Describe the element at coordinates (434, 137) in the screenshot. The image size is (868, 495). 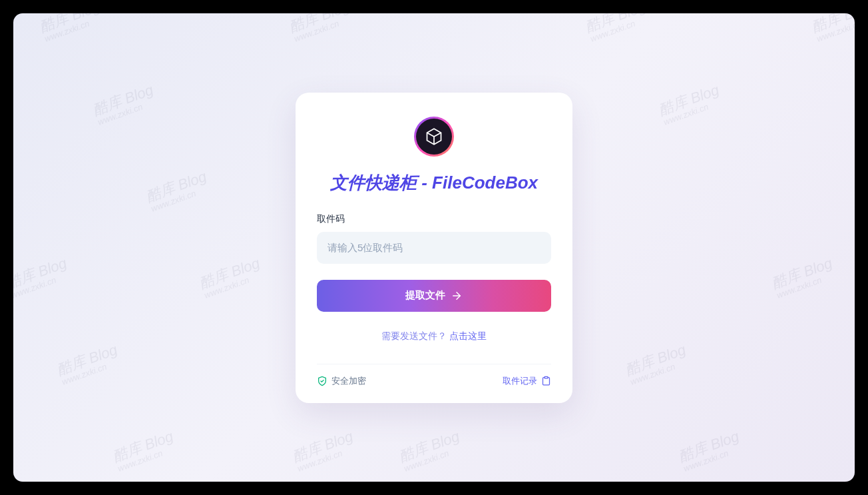
I see `logo-container` at that location.